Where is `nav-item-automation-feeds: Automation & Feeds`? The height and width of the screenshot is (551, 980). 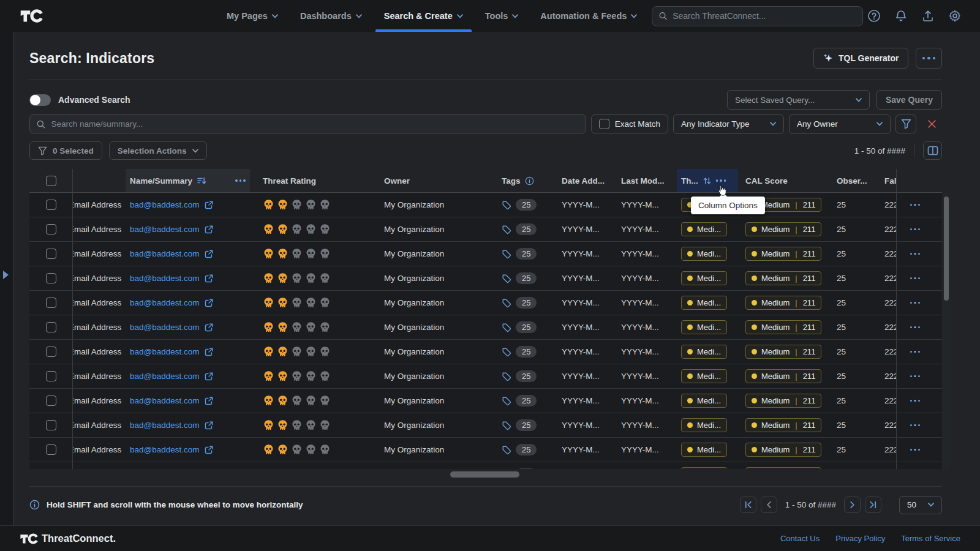
nav-item-automation-feeds: Automation & Feeds is located at coordinates (589, 16).